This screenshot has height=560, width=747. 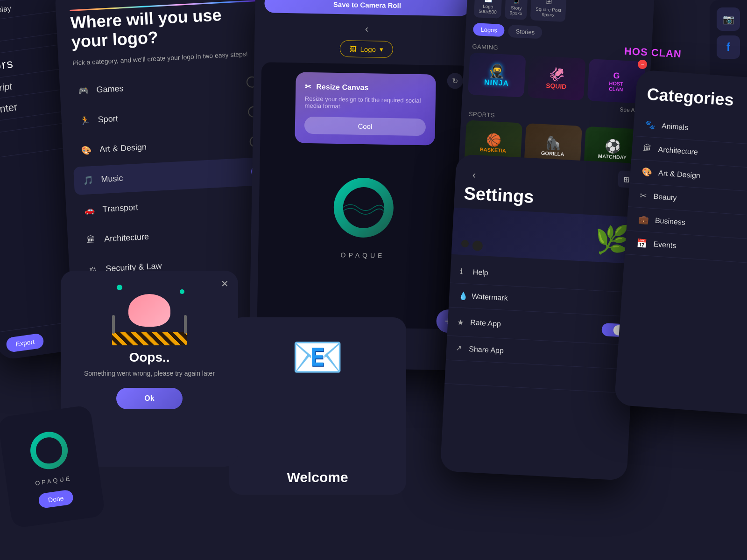 What do you see at coordinates (665, 197) in the screenshot?
I see `beauty-row-label: Beauty` at bounding box center [665, 197].